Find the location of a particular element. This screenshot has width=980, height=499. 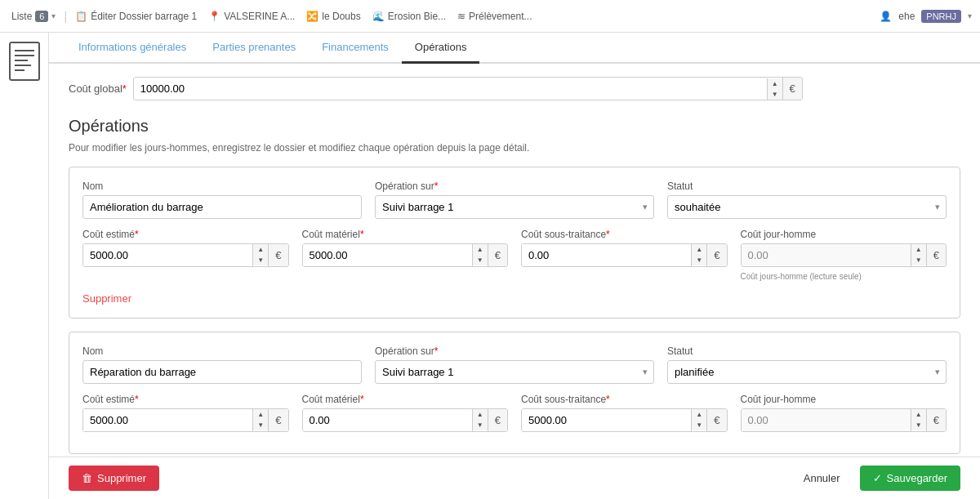

valserine-nav: 📍 VALSERINE A... is located at coordinates (252, 16).